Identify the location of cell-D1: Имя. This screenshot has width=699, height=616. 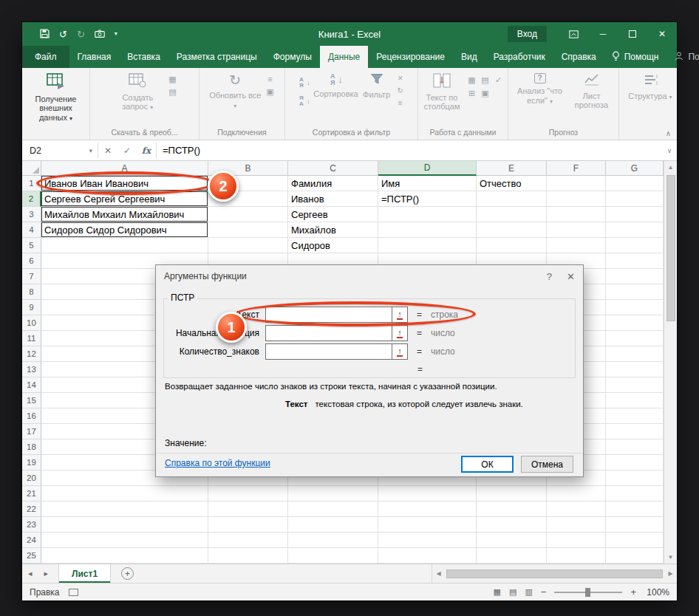
(427, 183).